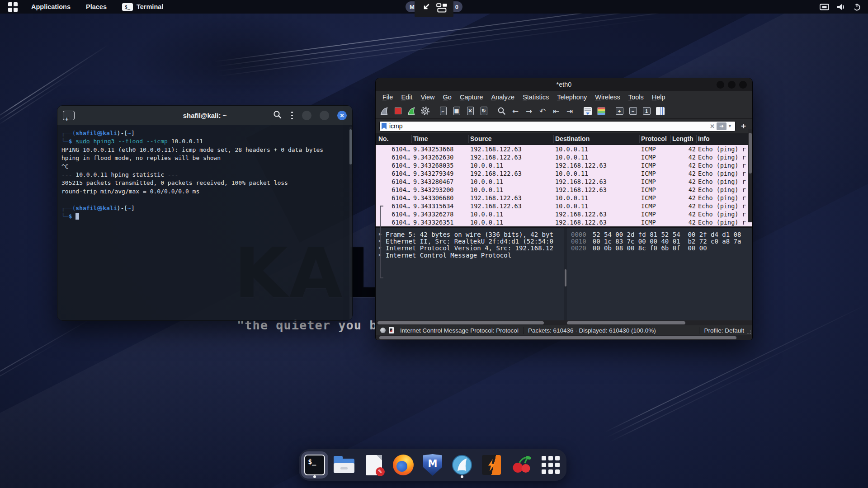  What do you see at coordinates (428, 97) in the screenshot?
I see `menu-view: View` at bounding box center [428, 97].